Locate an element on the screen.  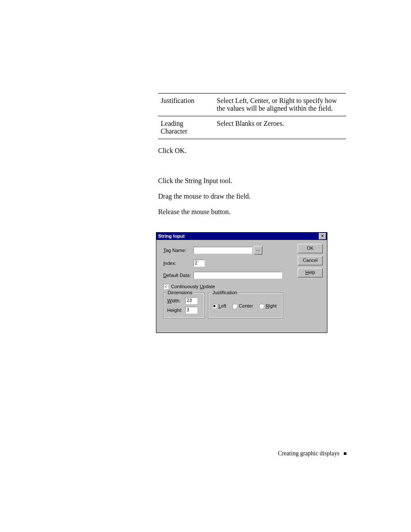
dimensions-group: Dimensions Width: 23 Height: 3 is located at coordinates (184, 305).